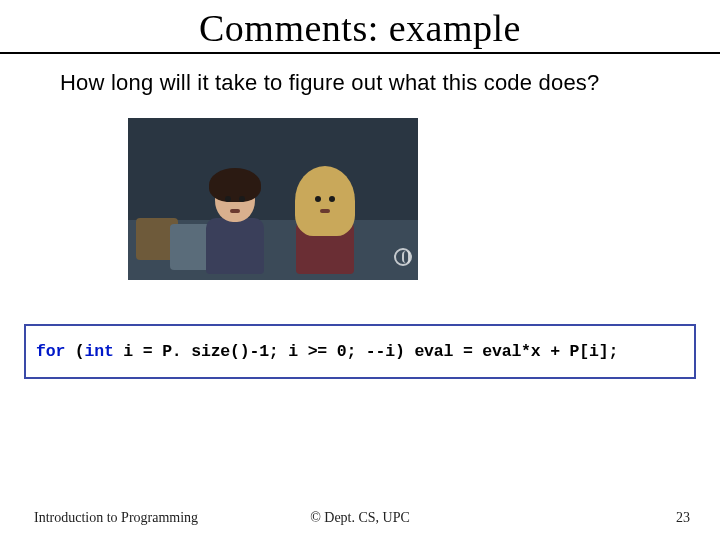  Describe the element at coordinates (360, 518) in the screenshot. I see `slide-footer: Introduction to Programming © Dept. CS, …` at that location.